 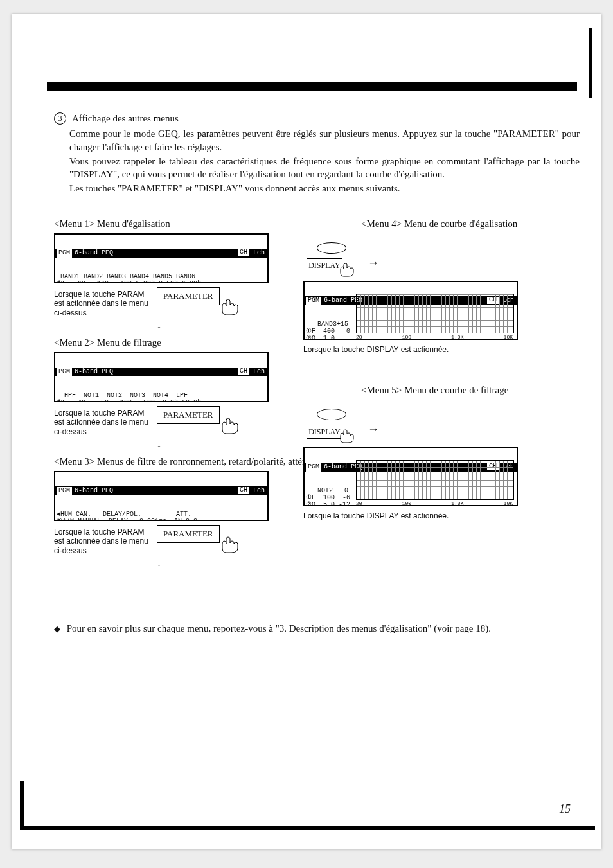 What do you see at coordinates (170, 224) in the screenshot?
I see `menu1-title: <Menu 1> Menu d'égalisation` at bounding box center [170, 224].